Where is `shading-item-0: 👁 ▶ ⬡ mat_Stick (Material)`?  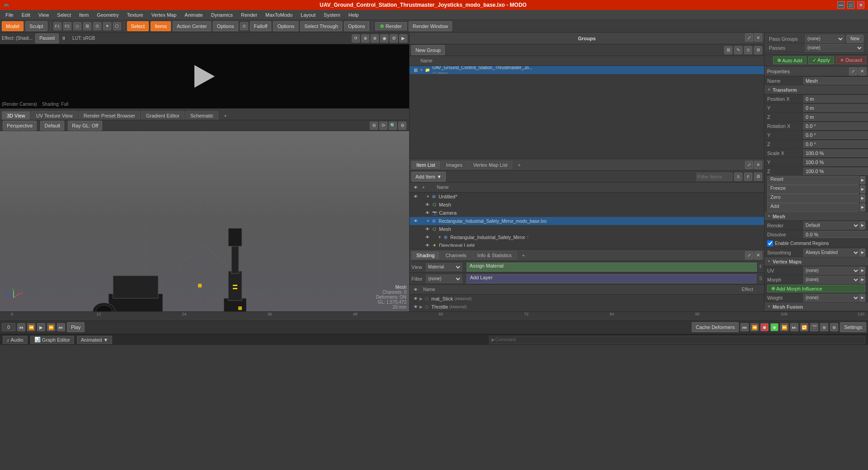 shading-item-0: 👁 ▶ ⬡ mat_Stick (Material) is located at coordinates (587, 299).